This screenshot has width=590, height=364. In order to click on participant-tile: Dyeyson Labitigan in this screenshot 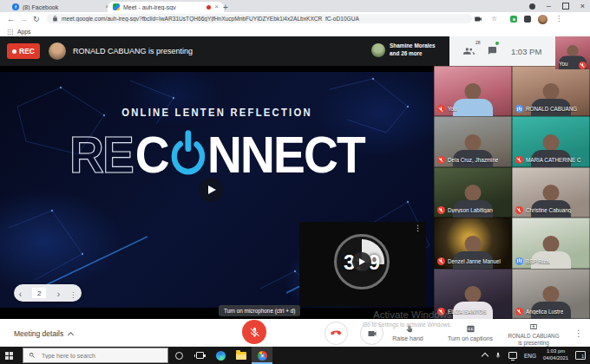, I will do `click(473, 192)`.